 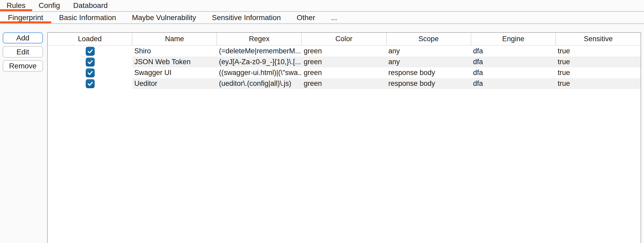 I want to click on table-row: Shiro (=deleteMe|rememberM... green any …, so click(x=344, y=51).